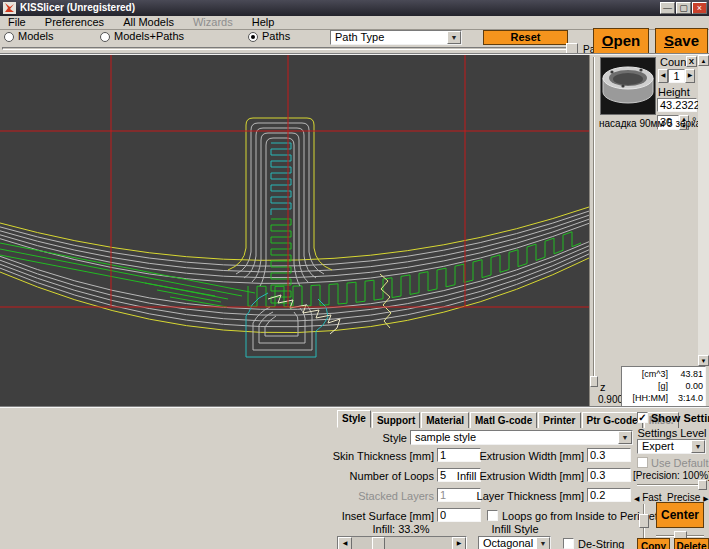 This screenshot has width=709, height=549. Describe the element at coordinates (644, 521) in the screenshot. I see `pan-vertical-slider-thumb` at that location.